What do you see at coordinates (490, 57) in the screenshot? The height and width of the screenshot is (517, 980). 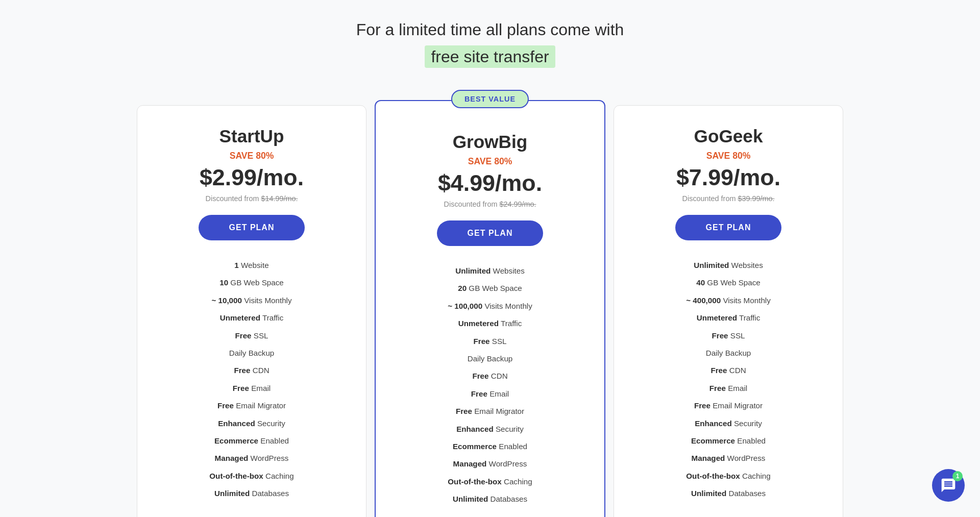 I see `promo-highlight: free site transfer` at bounding box center [490, 57].